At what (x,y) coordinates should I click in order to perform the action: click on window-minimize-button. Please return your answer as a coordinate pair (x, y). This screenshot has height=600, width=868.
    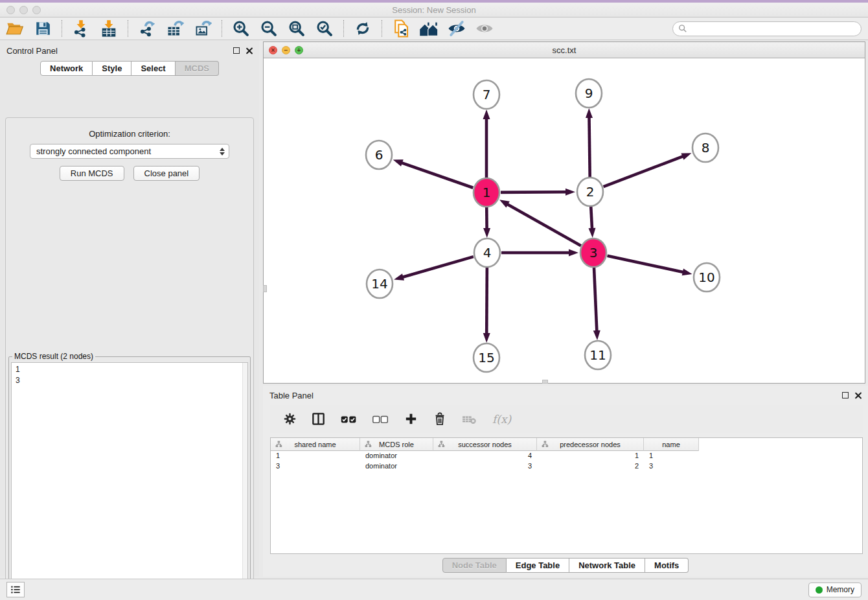
    Looking at the image, I should click on (23, 10).